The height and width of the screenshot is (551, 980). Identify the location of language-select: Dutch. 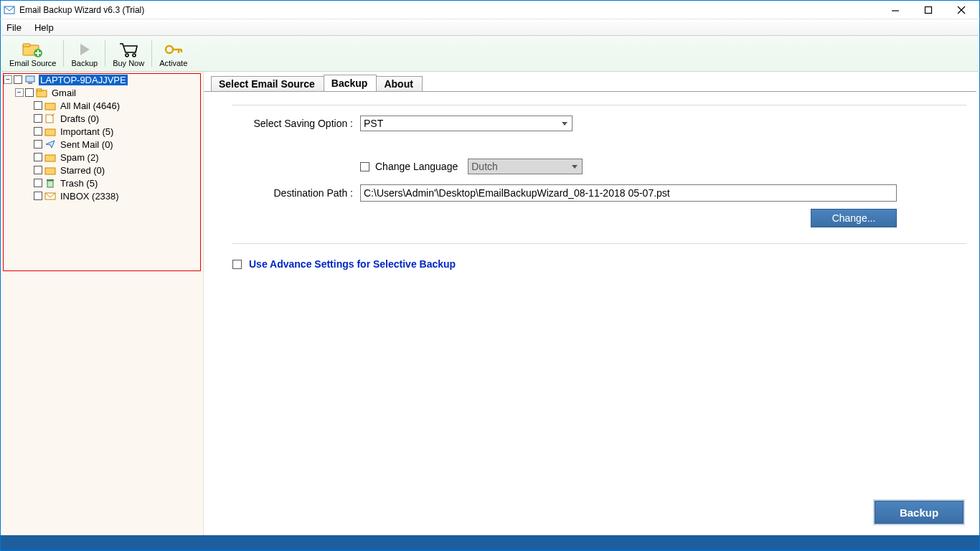
(525, 166).